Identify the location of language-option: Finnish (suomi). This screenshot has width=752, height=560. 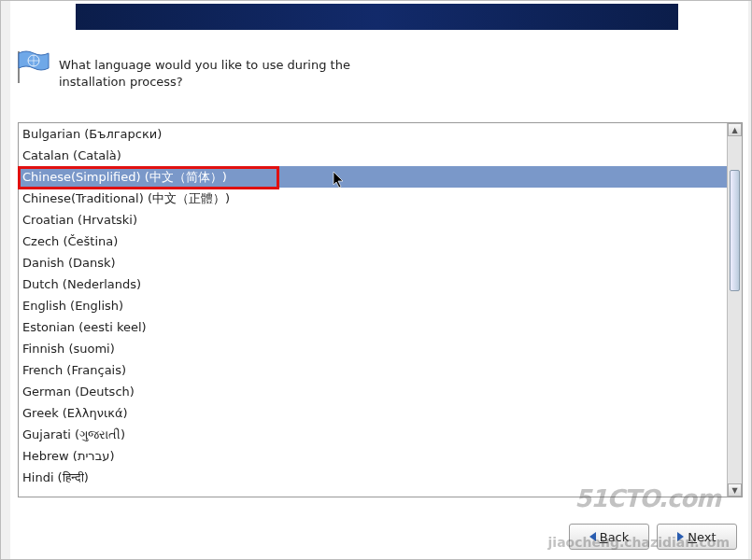
(373, 349).